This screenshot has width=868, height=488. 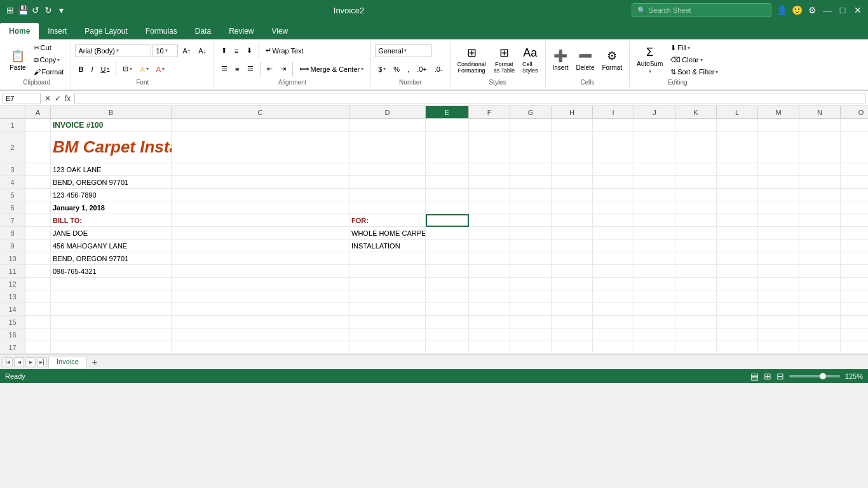 I want to click on decrease-font-button: A↓, so click(x=202, y=51).